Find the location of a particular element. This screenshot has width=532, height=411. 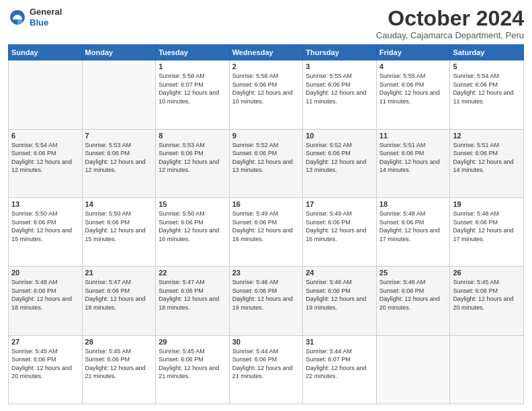

day-number: 20 is located at coordinates (46, 273).